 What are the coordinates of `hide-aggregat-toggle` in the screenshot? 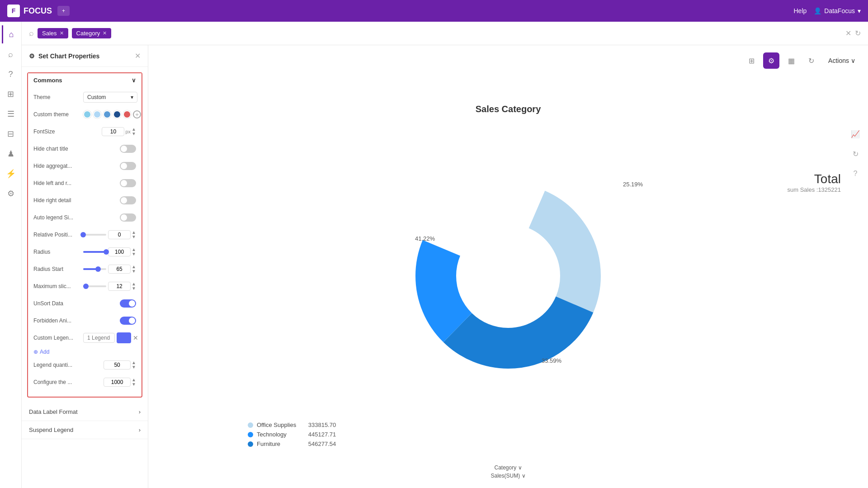 It's located at (128, 166).